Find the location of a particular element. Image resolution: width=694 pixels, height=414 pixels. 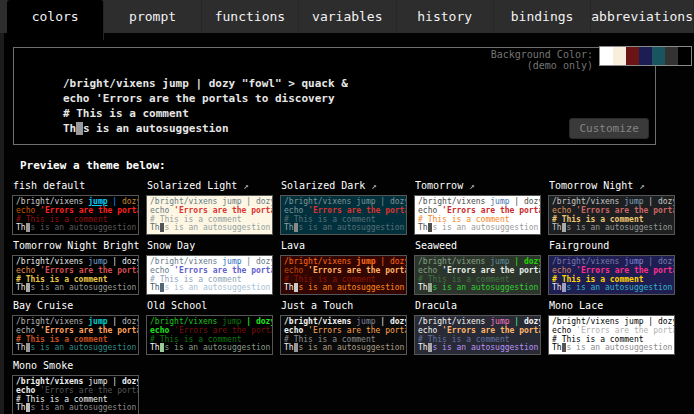

theme-title: Tomorrow ↗ is located at coordinates (478, 186).